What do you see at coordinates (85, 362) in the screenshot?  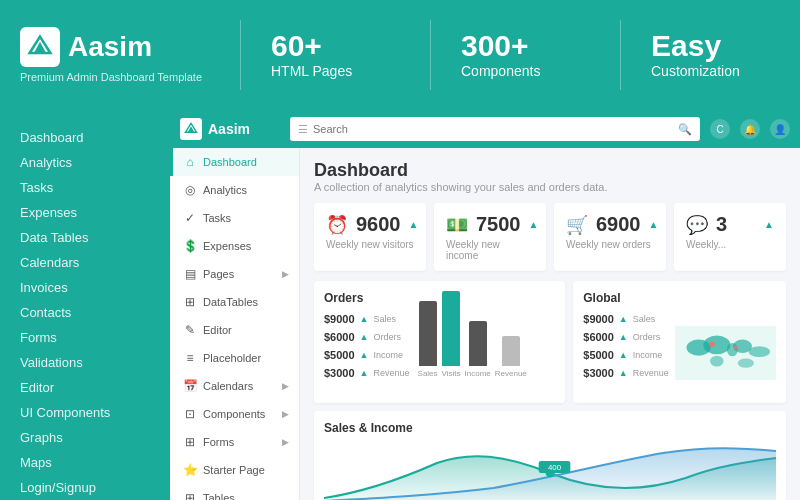 I see `left-nav-validations: Validations` at bounding box center [85, 362].